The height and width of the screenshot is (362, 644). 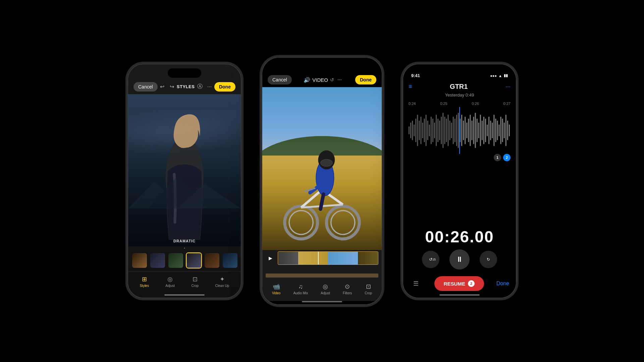 I want to click on marker-dots: 1 2, so click(x=460, y=158).